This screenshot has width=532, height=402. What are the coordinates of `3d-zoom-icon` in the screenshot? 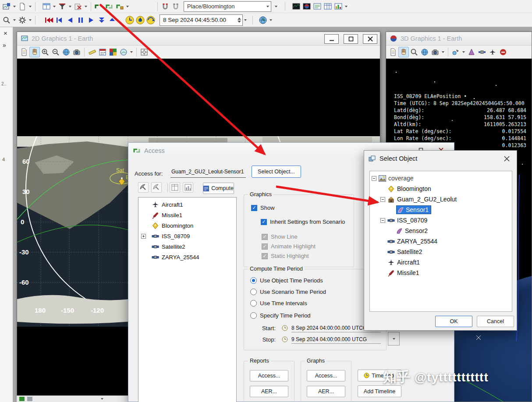 It's located at (414, 52).